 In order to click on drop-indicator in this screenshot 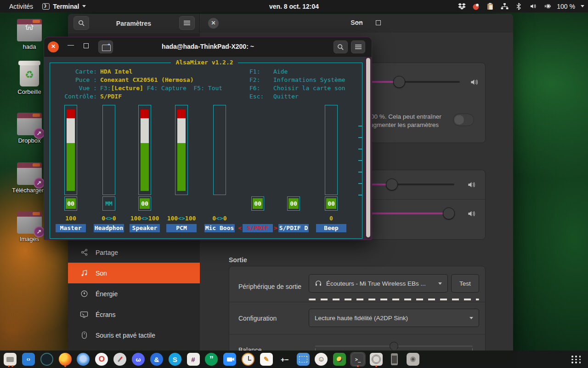, I will do `click(394, 299)`.